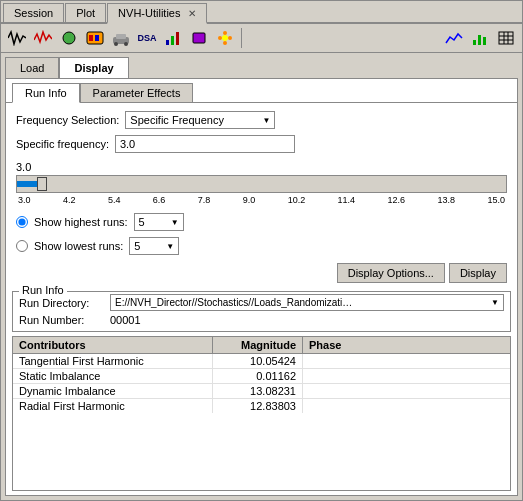  Describe the element at coordinates (42, 184) in the screenshot. I see `slider-thumb` at that location.